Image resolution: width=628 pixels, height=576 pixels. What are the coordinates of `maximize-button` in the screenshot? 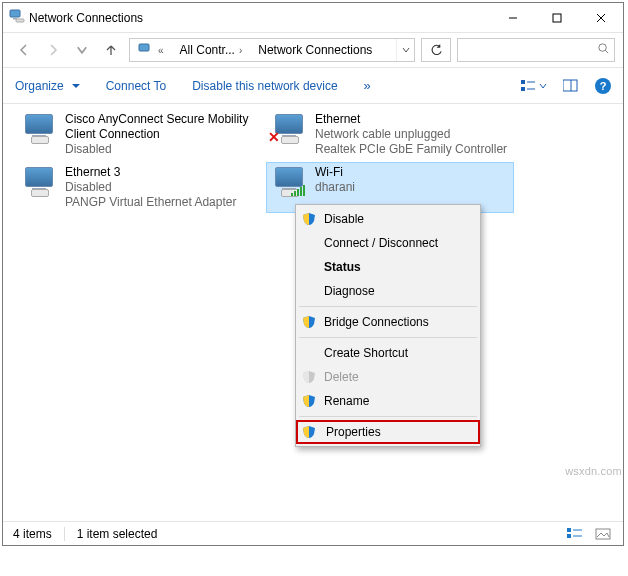 It's located at (557, 18).